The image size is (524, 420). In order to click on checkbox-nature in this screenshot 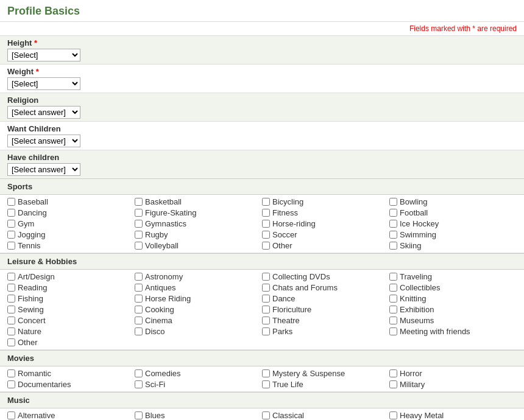, I will do `click(11, 331)`.